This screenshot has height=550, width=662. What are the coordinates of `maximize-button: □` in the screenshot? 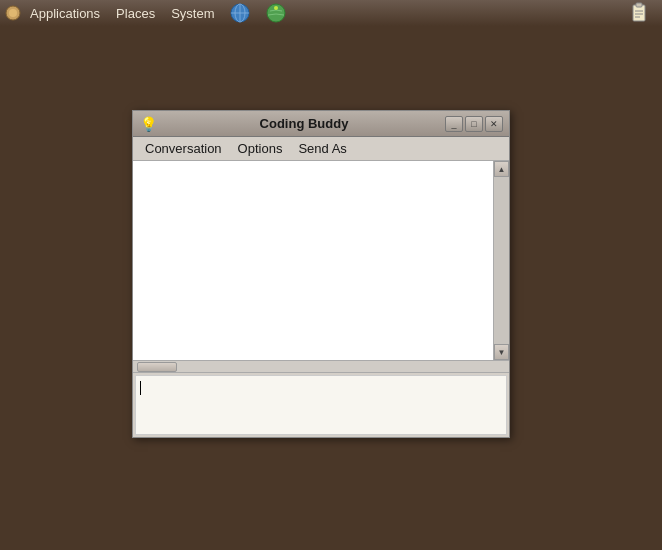 It's located at (474, 124).